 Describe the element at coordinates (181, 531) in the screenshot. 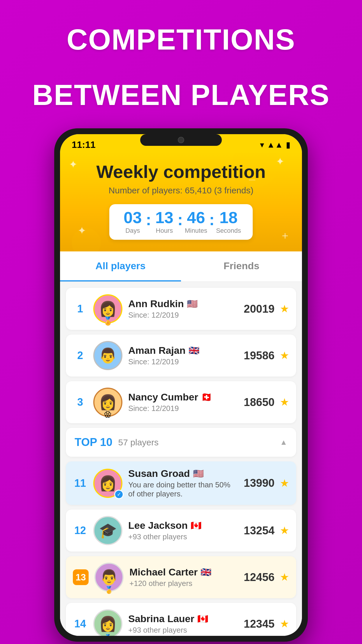

I see `player-row-12: 12 🎓 Lee Jackson 🇨🇦 +93 other players 13…` at that location.